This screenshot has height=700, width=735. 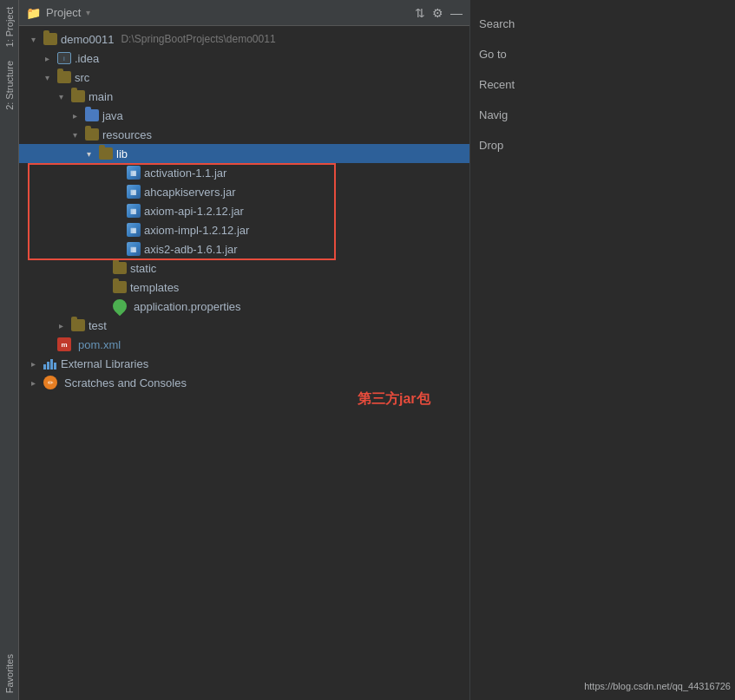 What do you see at coordinates (602, 114) in the screenshot?
I see `right-menu-navig: Navig` at bounding box center [602, 114].